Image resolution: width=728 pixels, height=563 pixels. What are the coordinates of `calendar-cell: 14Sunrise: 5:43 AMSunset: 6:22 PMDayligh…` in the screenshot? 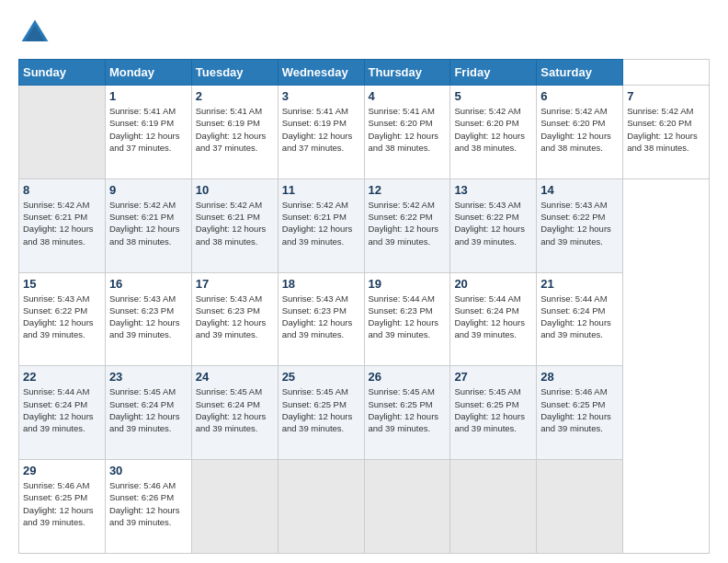 It's located at (580, 225).